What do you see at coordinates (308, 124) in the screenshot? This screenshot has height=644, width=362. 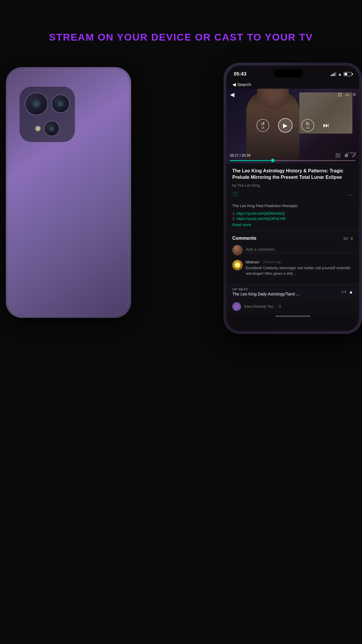 I see `forward-icon: ↻` at bounding box center [308, 124].